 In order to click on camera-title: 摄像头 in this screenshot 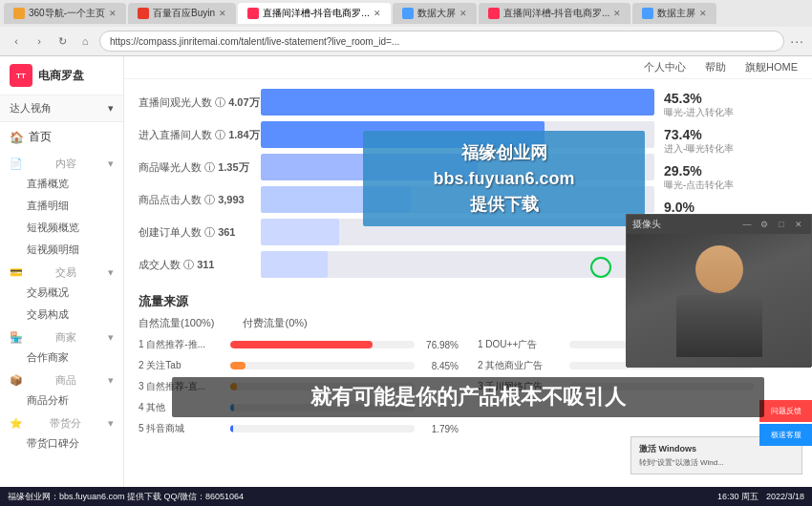, I will do `click(684, 224)`.